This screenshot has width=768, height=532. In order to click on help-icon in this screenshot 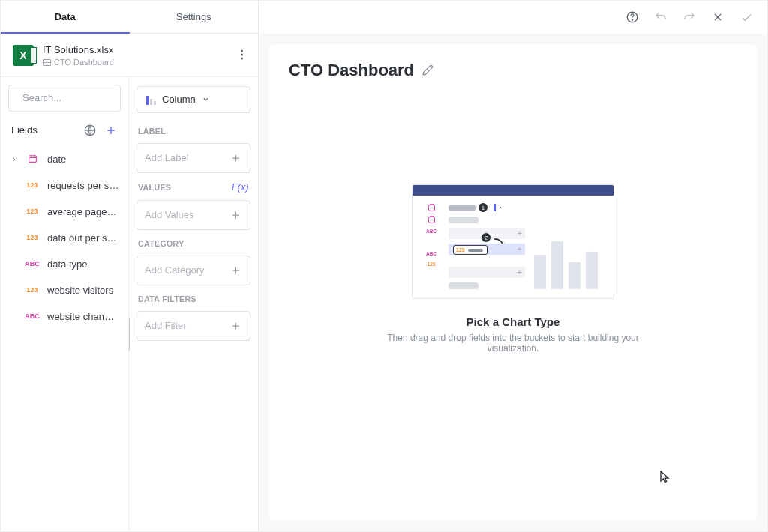, I will do `click(632, 17)`.